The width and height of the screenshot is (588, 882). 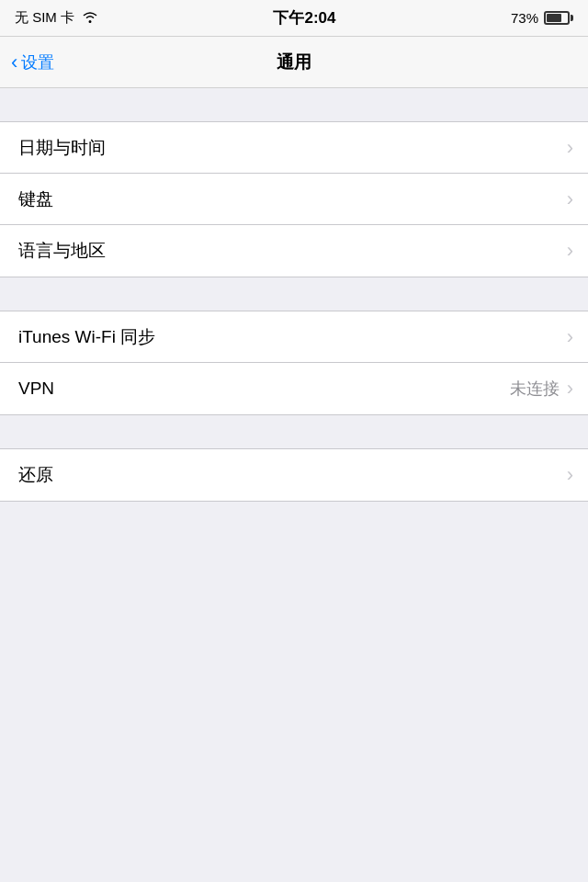 I want to click on nav-bar: ‹ 设置 通用, so click(x=294, y=62).